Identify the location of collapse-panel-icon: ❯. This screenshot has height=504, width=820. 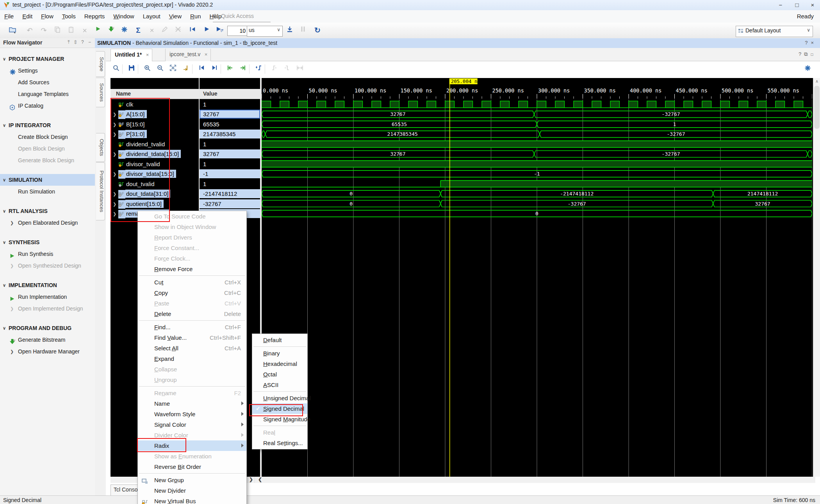
(251, 479).